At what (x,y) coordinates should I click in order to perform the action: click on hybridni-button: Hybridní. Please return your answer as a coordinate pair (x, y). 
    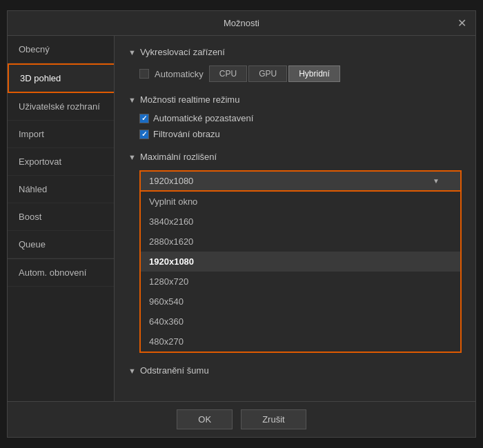
    Looking at the image, I should click on (315, 74).